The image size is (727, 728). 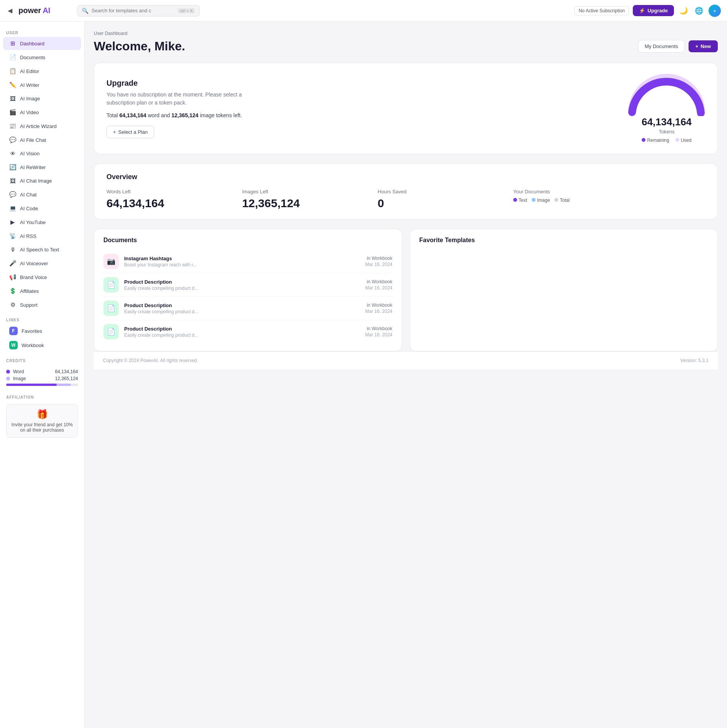 What do you see at coordinates (242, 288) in the screenshot?
I see `doc-desc-product1: Easily create compelling product d...` at bounding box center [242, 288].